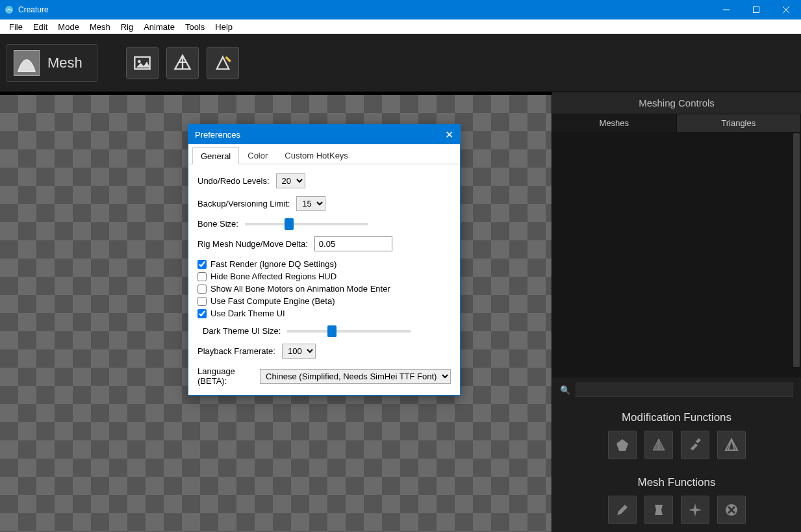 The width and height of the screenshot is (801, 532). I want to click on tab-color: Color, so click(257, 155).